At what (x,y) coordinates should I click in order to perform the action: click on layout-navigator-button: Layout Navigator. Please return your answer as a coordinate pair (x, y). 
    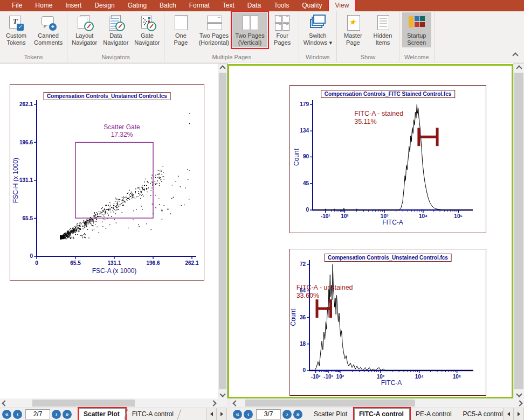
    Looking at the image, I should click on (84, 30).